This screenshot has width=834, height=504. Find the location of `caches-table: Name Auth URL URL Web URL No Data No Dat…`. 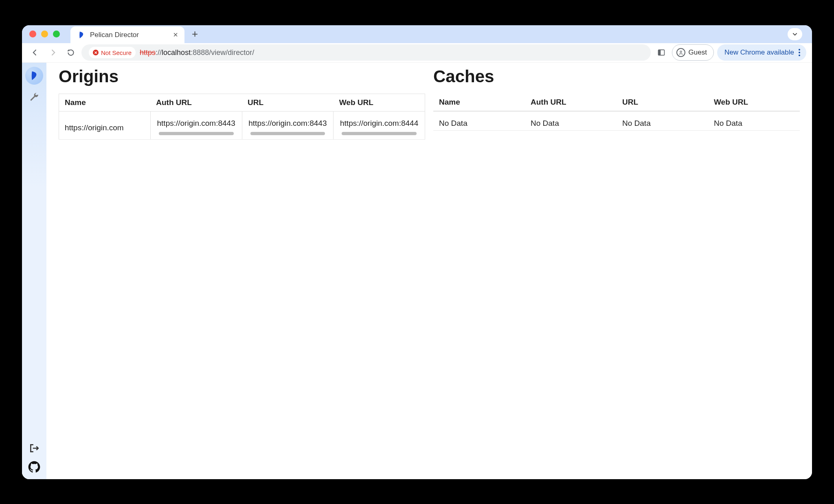

caches-table: Name Auth URL URL Web URL No Data No Dat… is located at coordinates (617, 112).